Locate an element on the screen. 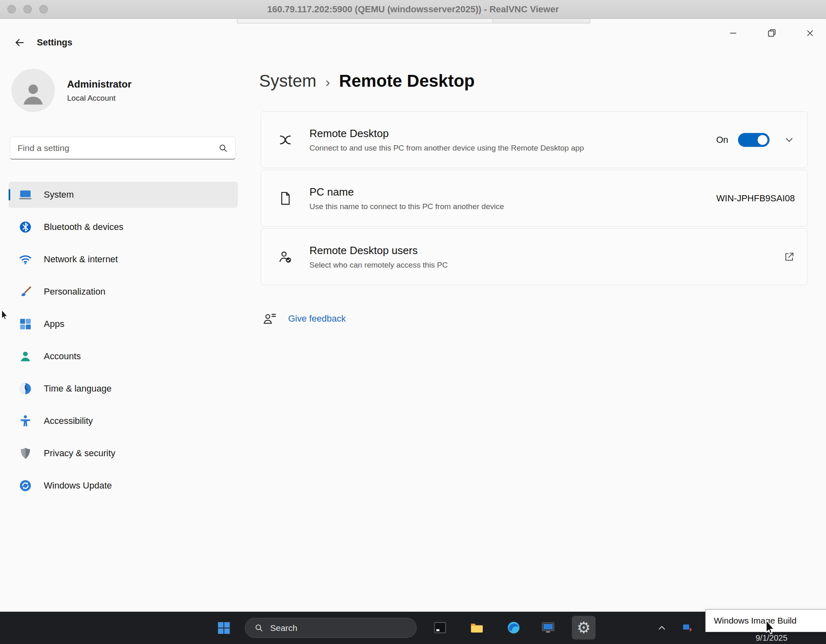 Image resolution: width=826 pixels, height=644 pixels. page-title: Settings is located at coordinates (55, 43).